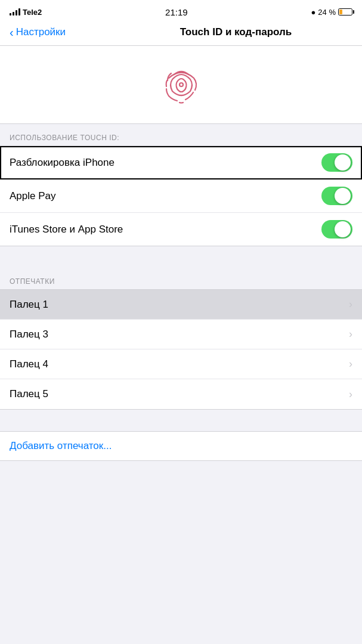 The height and width of the screenshot is (644, 362). I want to click on iphone-unlock-label: Разблокировка iPhone, so click(62, 163).